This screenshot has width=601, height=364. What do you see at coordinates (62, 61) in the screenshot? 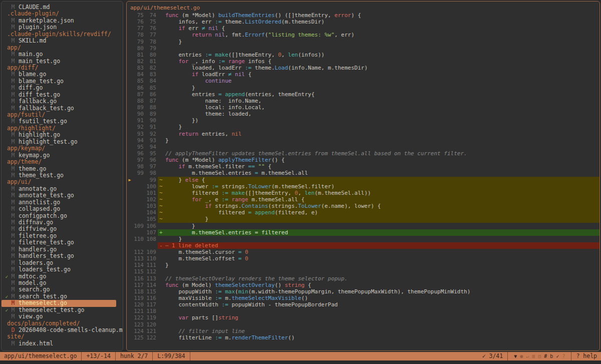
I see `file-tree-item: Mmain_test.go` at bounding box center [62, 61].